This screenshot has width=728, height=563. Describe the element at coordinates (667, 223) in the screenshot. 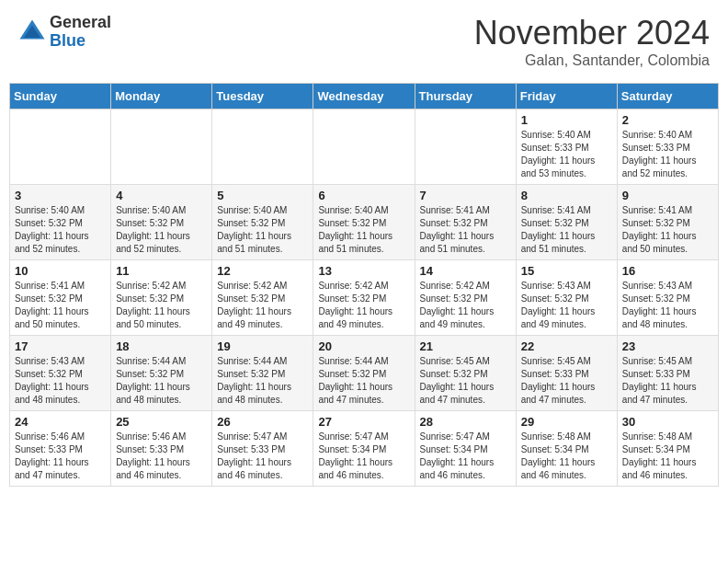

I see `calendar-cell: 9Sunrise: 5:41 AM Sunset: 5:32 PM Daylig…` at that location.